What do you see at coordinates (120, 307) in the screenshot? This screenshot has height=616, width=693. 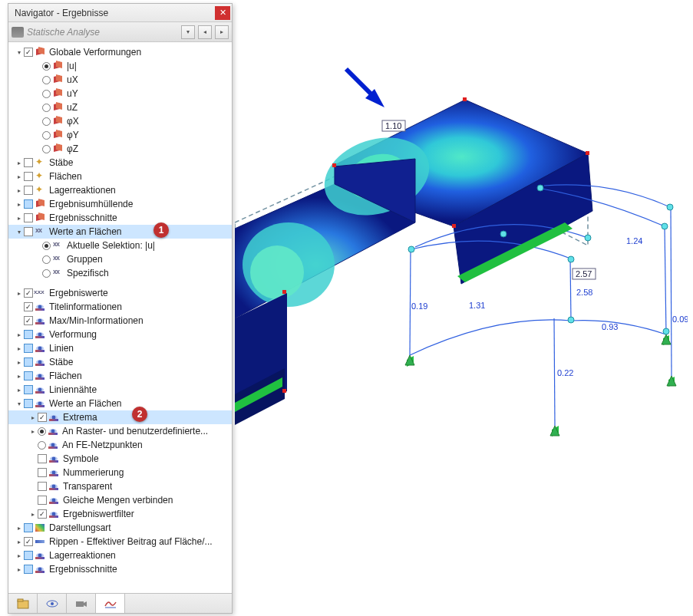 I see `tree-item-titelinformationen: ✓ Titelinformationen` at bounding box center [120, 307].